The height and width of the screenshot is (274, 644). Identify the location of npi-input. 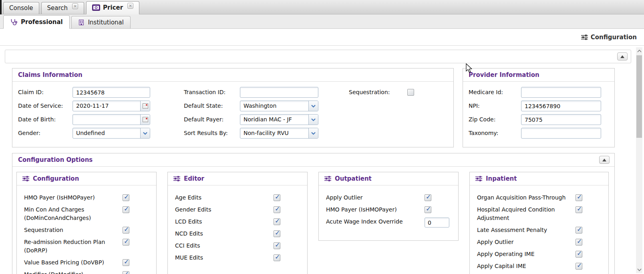
(561, 106).